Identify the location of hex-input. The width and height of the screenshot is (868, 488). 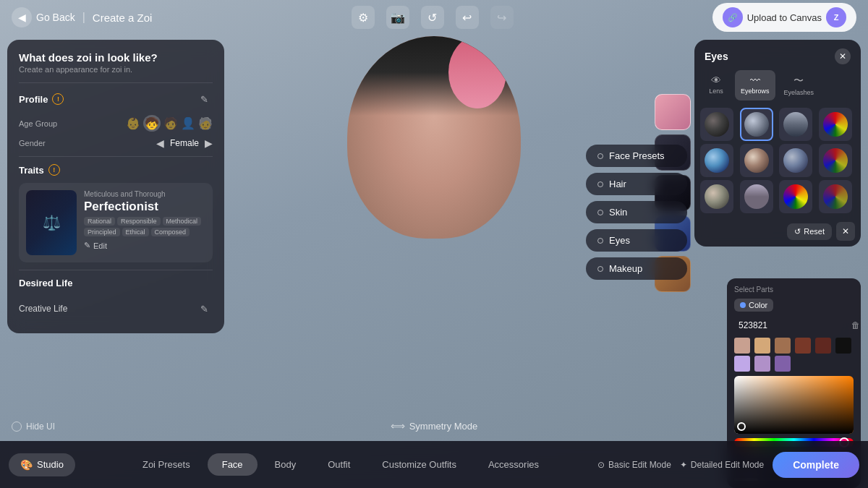
(793, 325).